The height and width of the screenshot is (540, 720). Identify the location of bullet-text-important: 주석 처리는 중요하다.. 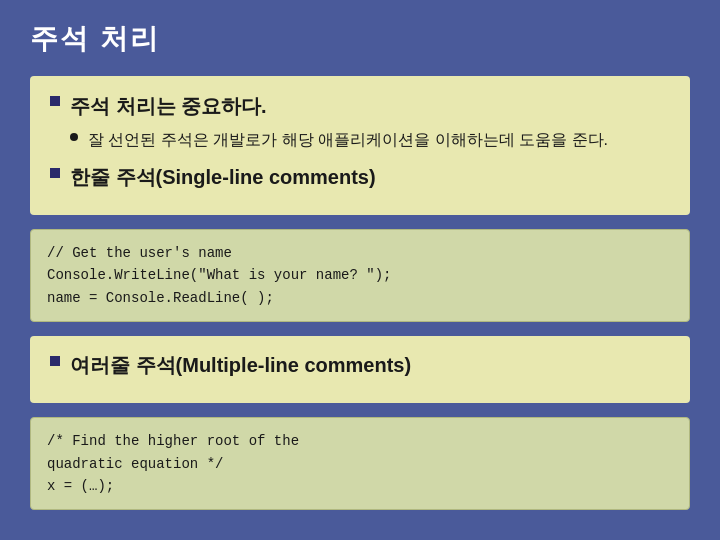
(168, 106).